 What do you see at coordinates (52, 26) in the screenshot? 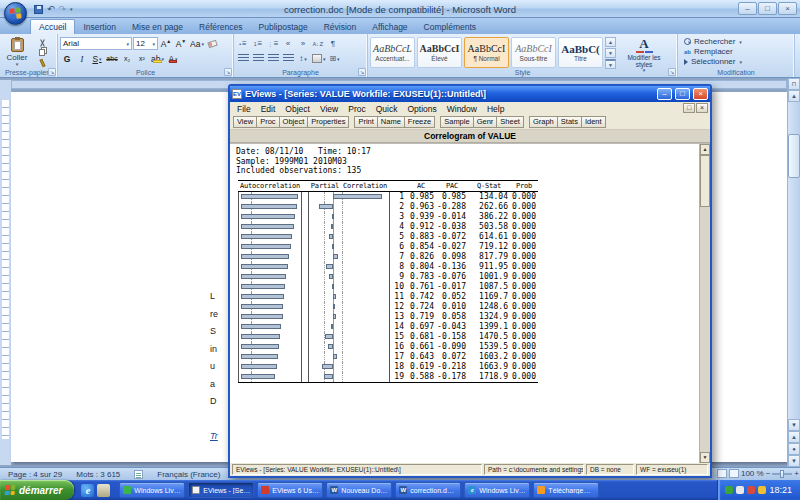
I see `tab-Accueil: Accueil` at bounding box center [52, 26].